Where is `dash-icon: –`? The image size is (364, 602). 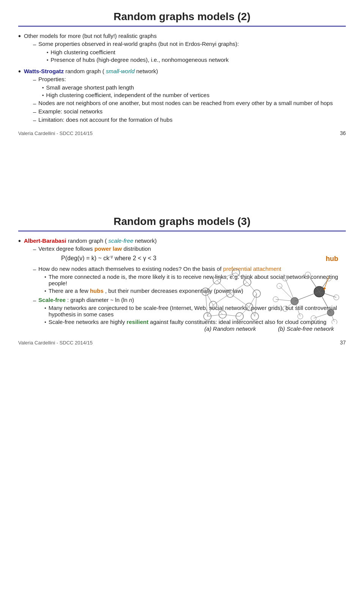 dash-icon: – is located at coordinates (35, 44).